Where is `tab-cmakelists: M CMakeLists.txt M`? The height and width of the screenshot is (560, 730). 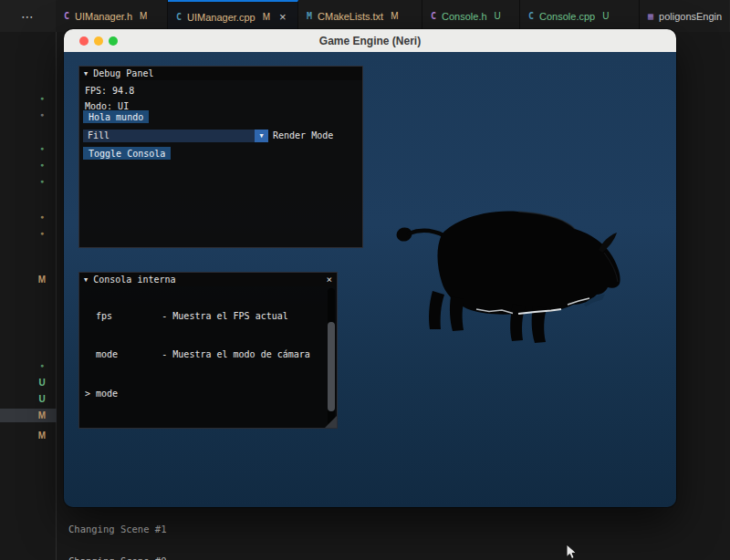 tab-cmakelists: M CMakeLists.txt M is located at coordinates (360, 16).